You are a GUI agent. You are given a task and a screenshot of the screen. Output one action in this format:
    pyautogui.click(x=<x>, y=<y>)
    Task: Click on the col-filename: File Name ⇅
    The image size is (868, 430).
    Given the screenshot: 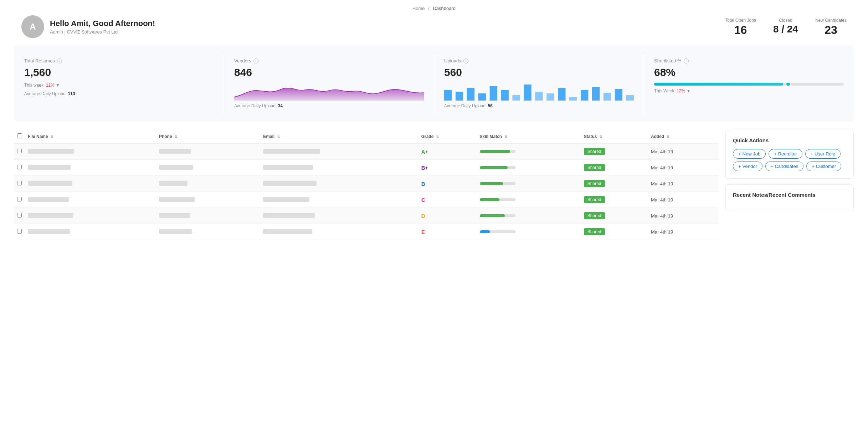 What is the action you would take?
    pyautogui.click(x=91, y=137)
    